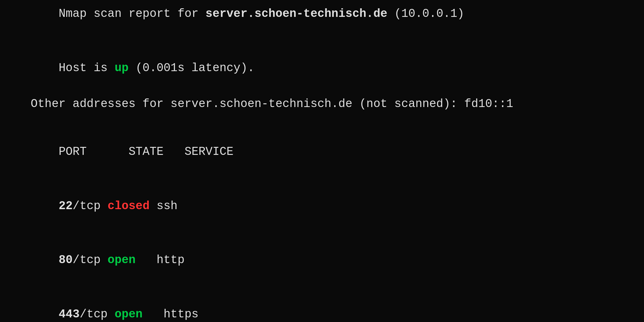  Describe the element at coordinates (72, 151) in the screenshot. I see `col-port-header: PORT` at that location.